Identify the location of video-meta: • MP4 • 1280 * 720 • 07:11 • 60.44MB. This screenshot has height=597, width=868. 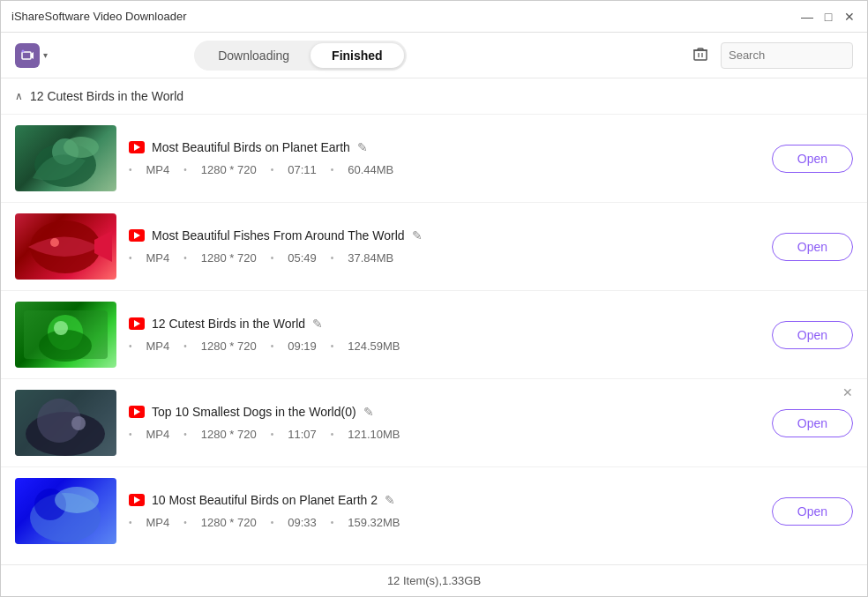
(445, 169).